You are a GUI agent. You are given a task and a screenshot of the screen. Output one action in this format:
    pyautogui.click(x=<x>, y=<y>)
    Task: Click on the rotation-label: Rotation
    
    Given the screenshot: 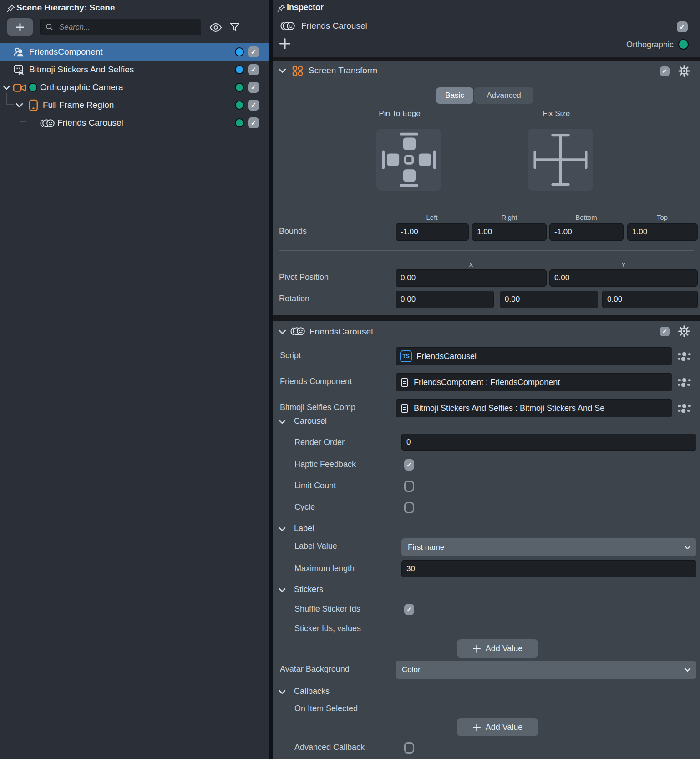 What is the action you would take?
    pyautogui.click(x=294, y=299)
    